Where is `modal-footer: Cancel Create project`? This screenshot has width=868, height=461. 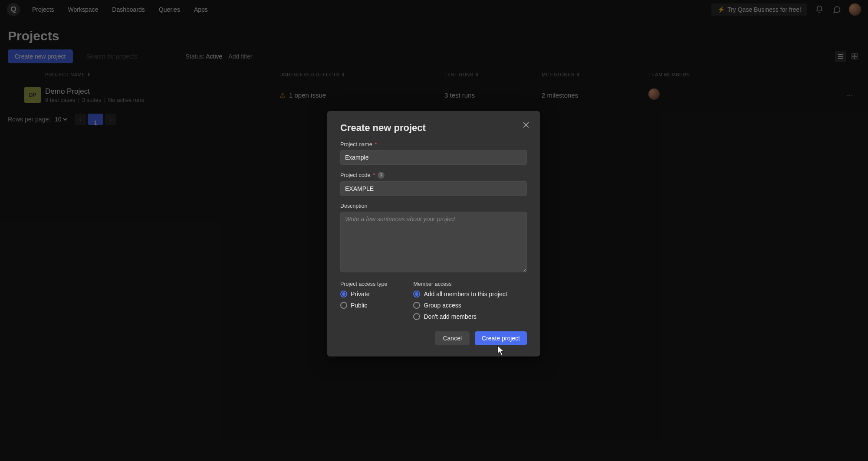
modal-footer: Cancel Create project is located at coordinates (434, 338).